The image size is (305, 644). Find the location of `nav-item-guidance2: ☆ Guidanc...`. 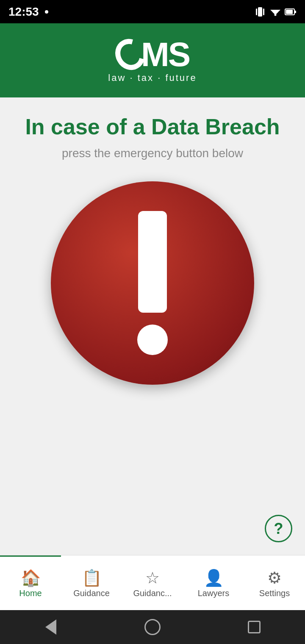

nav-item-guidance2: ☆ Guidanc... is located at coordinates (152, 583).